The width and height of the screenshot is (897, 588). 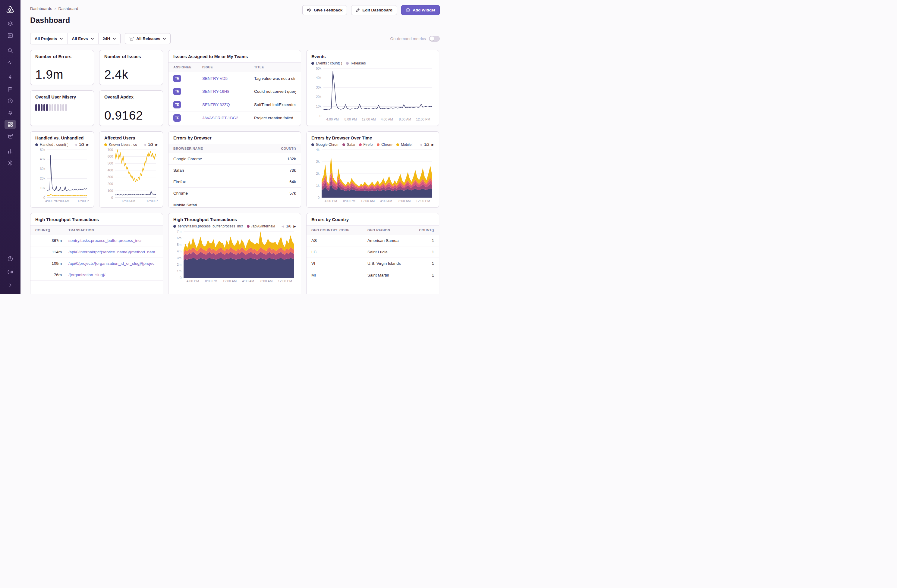 I want to click on legend-item: Firefox, so click(x=366, y=145).